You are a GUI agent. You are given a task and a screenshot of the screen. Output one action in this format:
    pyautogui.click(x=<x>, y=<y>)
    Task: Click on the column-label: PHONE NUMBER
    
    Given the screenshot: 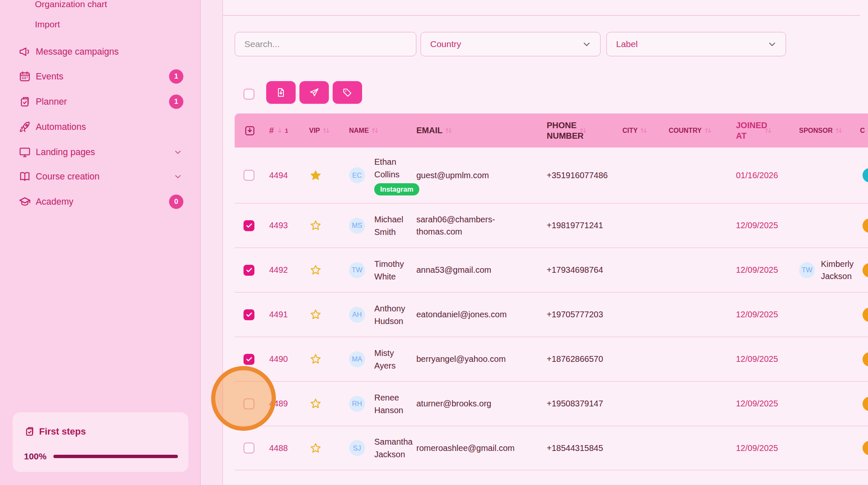 What is the action you would take?
    pyautogui.click(x=562, y=131)
    